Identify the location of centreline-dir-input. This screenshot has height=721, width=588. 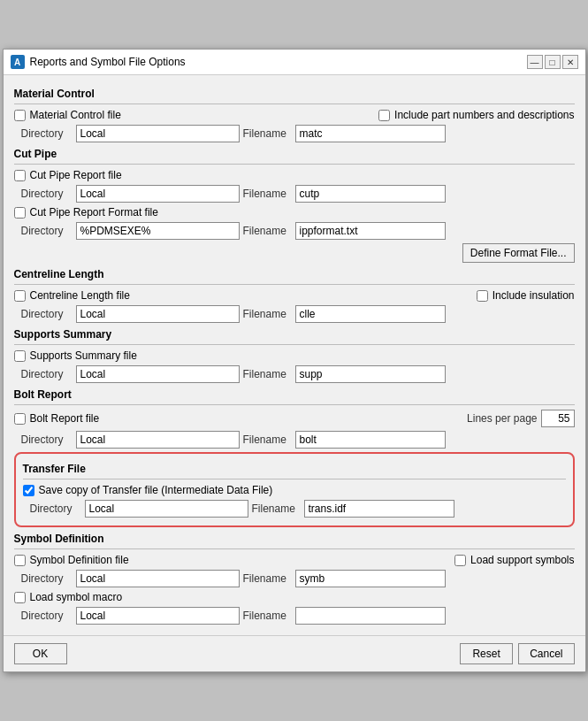
(157, 314).